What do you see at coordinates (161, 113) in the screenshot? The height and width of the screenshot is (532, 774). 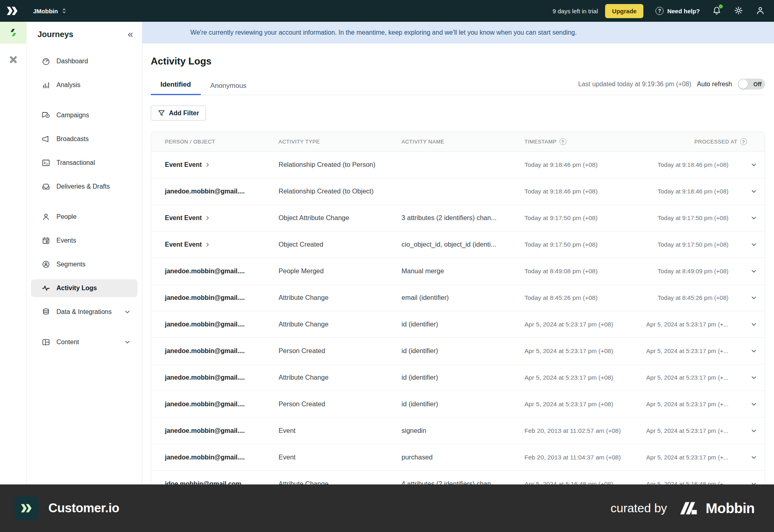 I see `filter-funnel-icon` at bounding box center [161, 113].